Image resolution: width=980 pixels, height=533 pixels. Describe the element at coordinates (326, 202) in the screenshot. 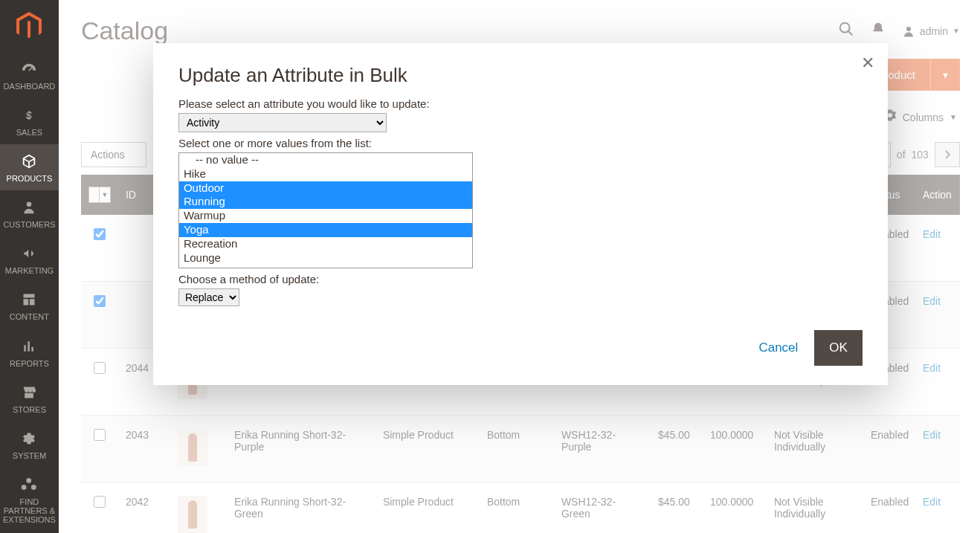

I see `multiselect-option: Running` at that location.